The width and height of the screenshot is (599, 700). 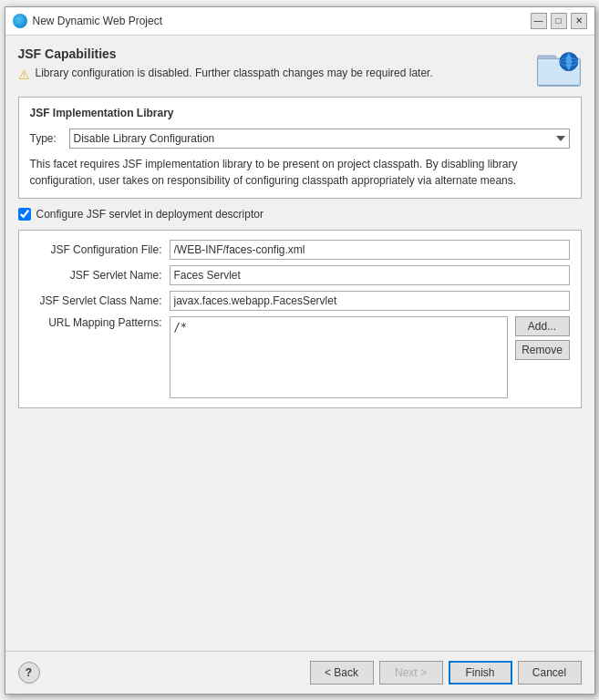 I want to click on page-title: JSF Capabilities, so click(x=277, y=54).